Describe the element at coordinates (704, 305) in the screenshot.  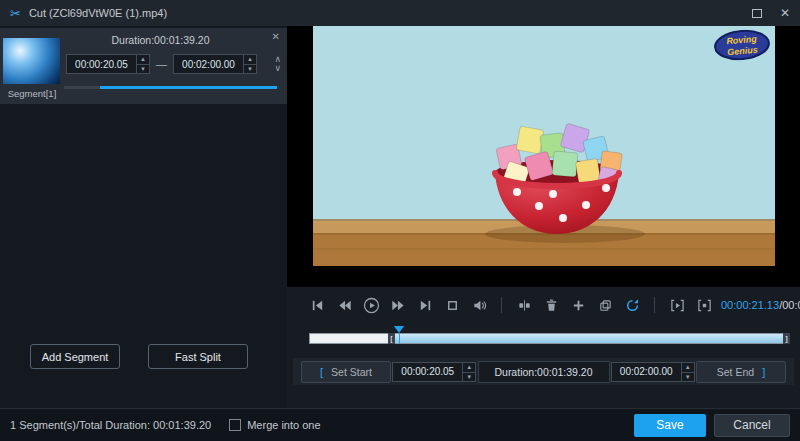
I see `preview-frame-button` at that location.